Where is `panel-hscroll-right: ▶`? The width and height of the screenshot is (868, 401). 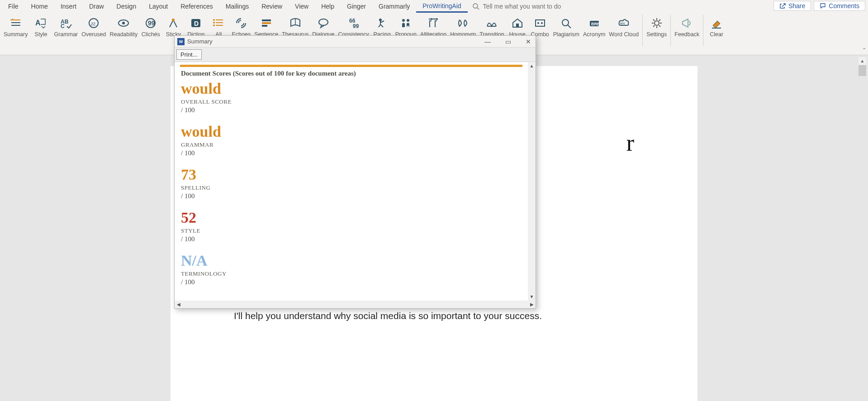
panel-hscroll-right: ▶ is located at coordinates (532, 304).